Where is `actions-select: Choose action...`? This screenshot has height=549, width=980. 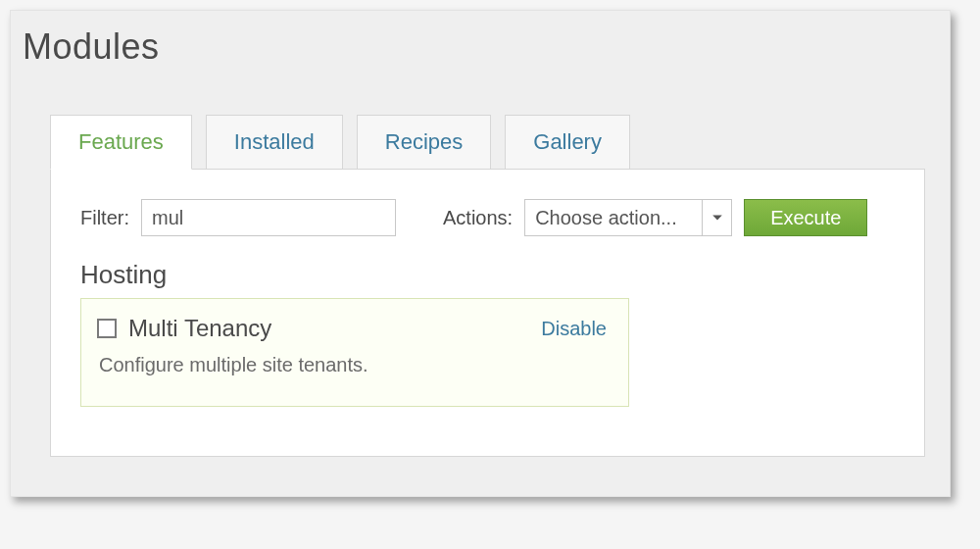 actions-select: Choose action... is located at coordinates (628, 218).